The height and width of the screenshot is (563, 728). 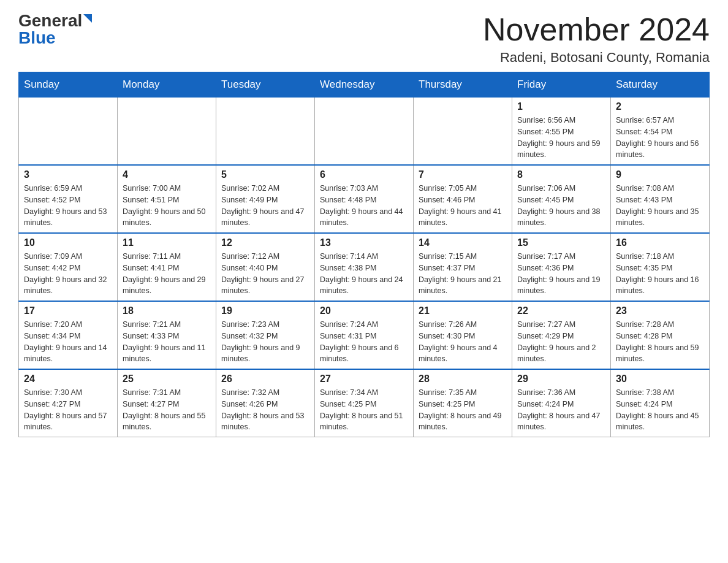 What do you see at coordinates (68, 342) in the screenshot?
I see `day-info: Sunrise: 7:20 AM Sunset: 4:34 PM Dayligh…` at bounding box center [68, 342].